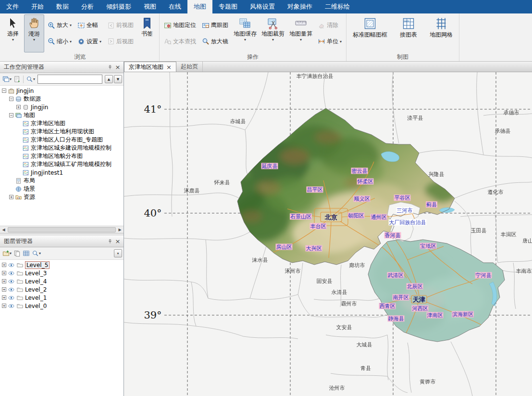 This screenshot has width=532, height=396. What do you see at coordinates (120, 230) in the screenshot?
I see `scroll-right-icon: ▶` at bounding box center [120, 230].